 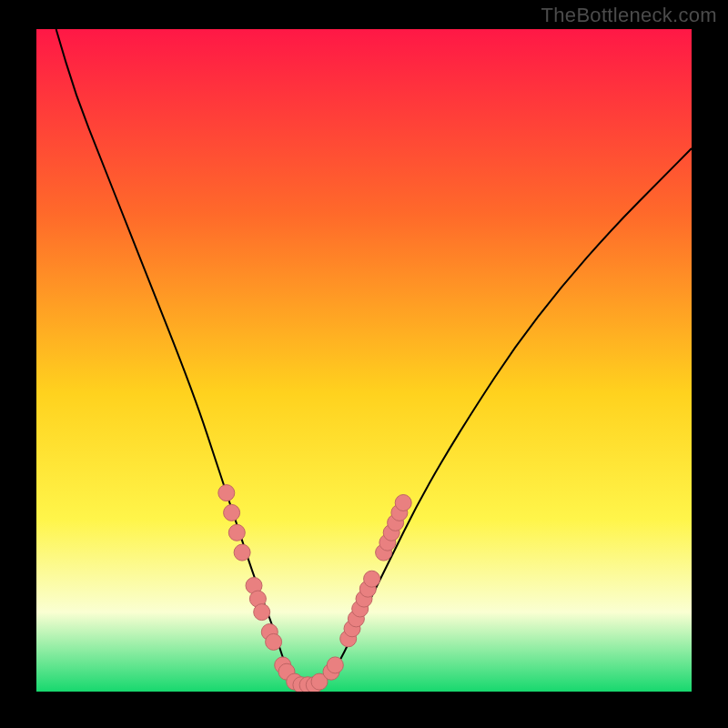 What do you see at coordinates (630, 15) in the screenshot?
I see `watermark-text: TheBottleneck.com` at bounding box center [630, 15].